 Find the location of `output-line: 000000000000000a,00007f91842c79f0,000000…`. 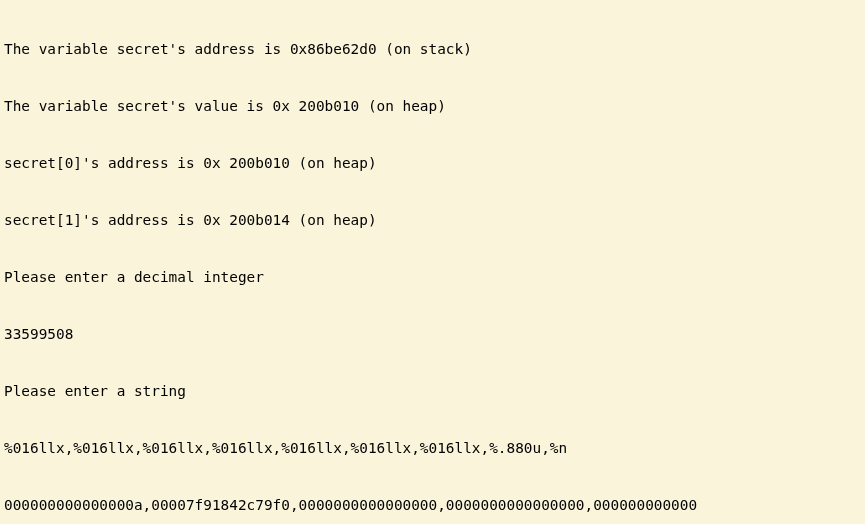

output-line: 000000000000000a,00007f91842c79f0,000000… is located at coordinates (432, 506).